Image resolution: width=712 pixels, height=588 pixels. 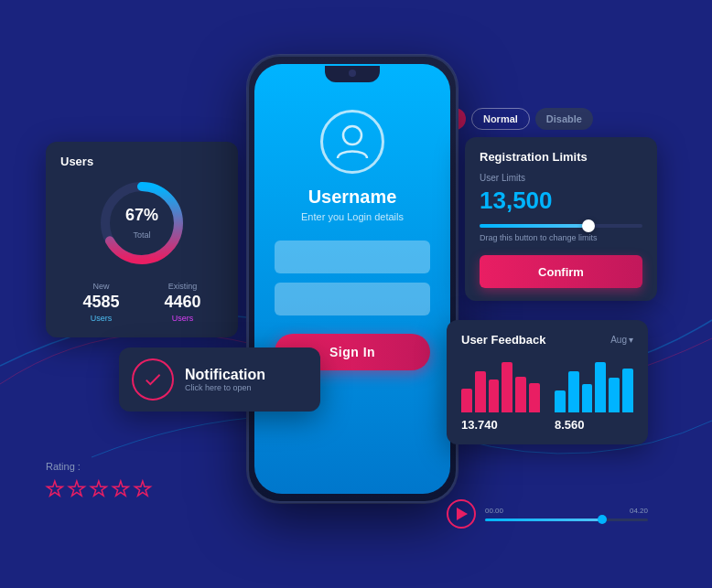 I want to click on phone-subtitle: Enter you Login details, so click(x=352, y=217).